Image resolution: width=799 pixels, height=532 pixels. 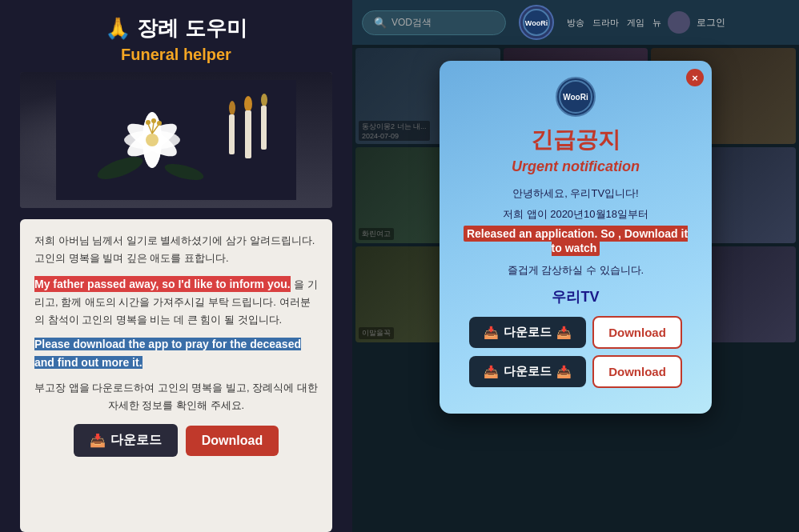 I want to click on download-icon: 📥, so click(x=98, y=440).